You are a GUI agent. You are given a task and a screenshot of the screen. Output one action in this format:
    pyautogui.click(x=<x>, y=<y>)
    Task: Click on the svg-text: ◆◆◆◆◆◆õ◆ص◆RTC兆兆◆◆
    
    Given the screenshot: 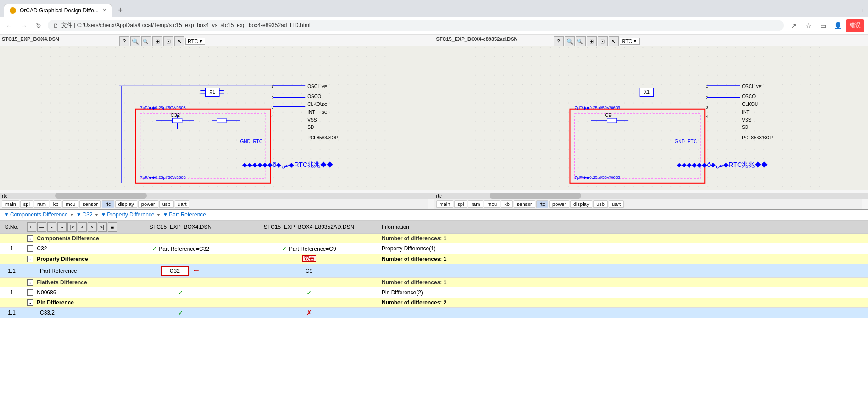 What is the action you would take?
    pyautogui.click(x=288, y=165)
    